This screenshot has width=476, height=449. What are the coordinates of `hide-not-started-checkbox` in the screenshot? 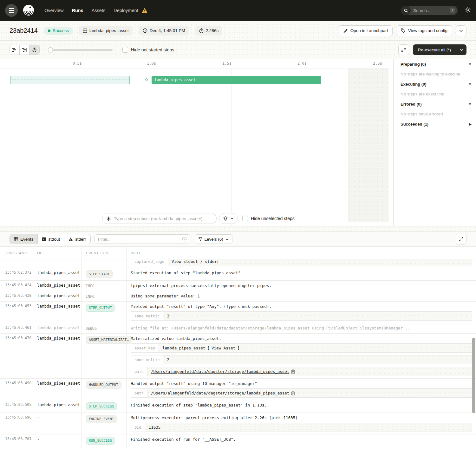 It's located at (125, 50).